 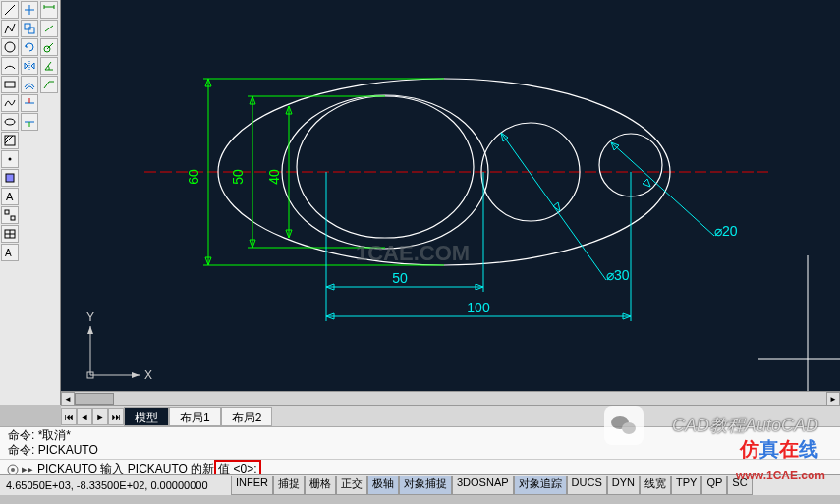 What do you see at coordinates (10, 196) in the screenshot?
I see `text-tool: A` at bounding box center [10, 196].